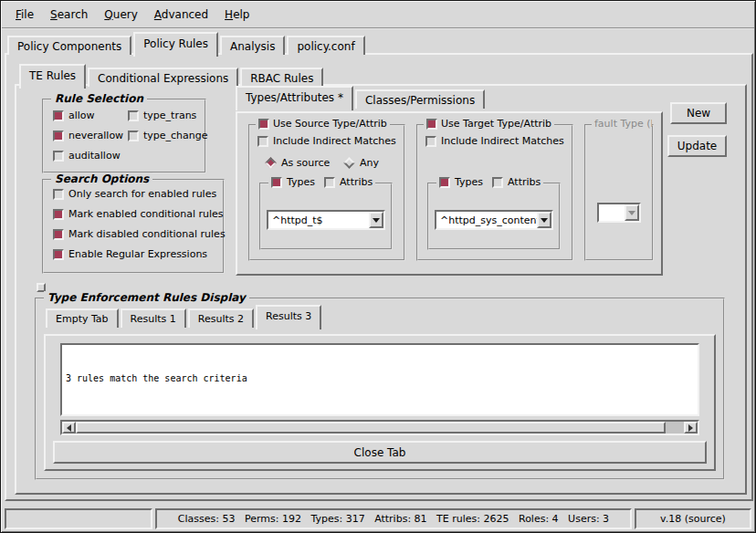  I want to click on checkbox-enable-regex: Enable Regular Expressions, so click(130, 254).